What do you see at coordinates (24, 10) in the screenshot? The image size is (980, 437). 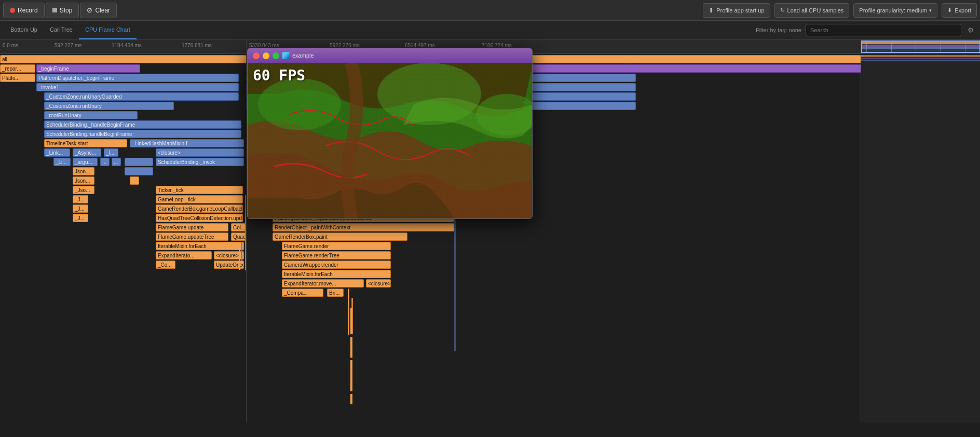 I see `record-button: Record` at bounding box center [24, 10].